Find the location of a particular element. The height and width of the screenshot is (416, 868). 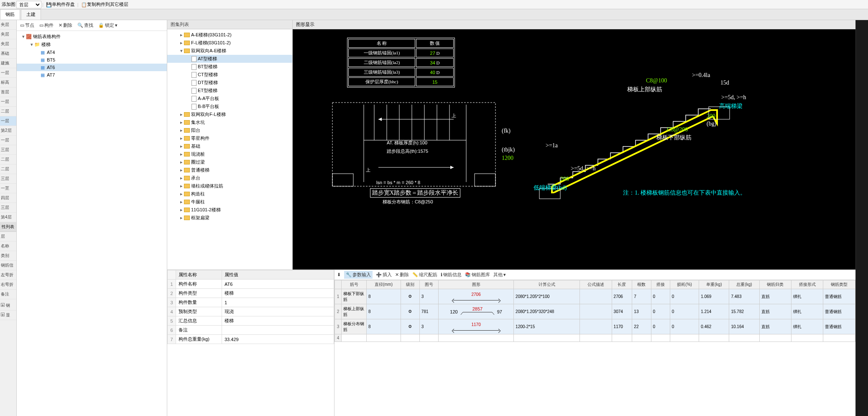

property-row: 3构件数量1 is located at coordinates (251, 303).